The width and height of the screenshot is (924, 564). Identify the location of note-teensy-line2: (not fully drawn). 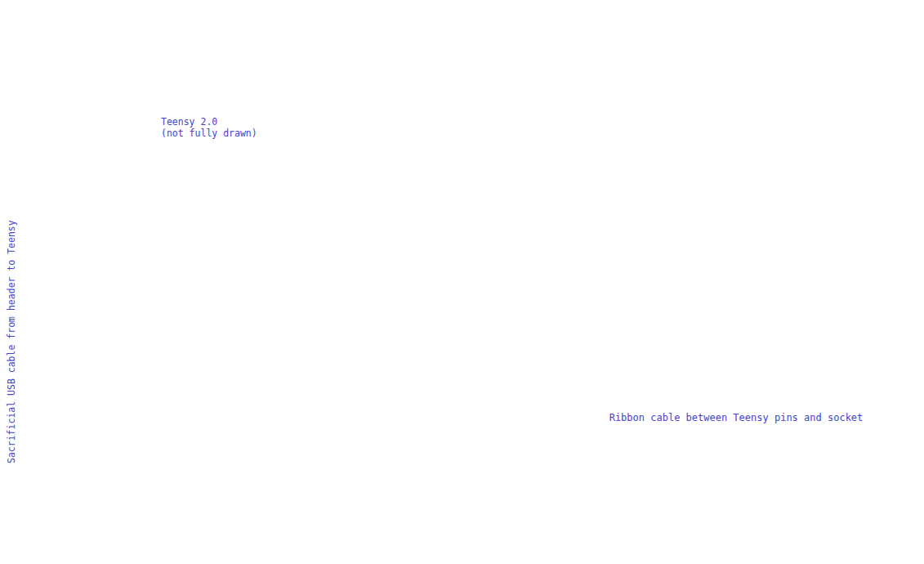
(209, 134).